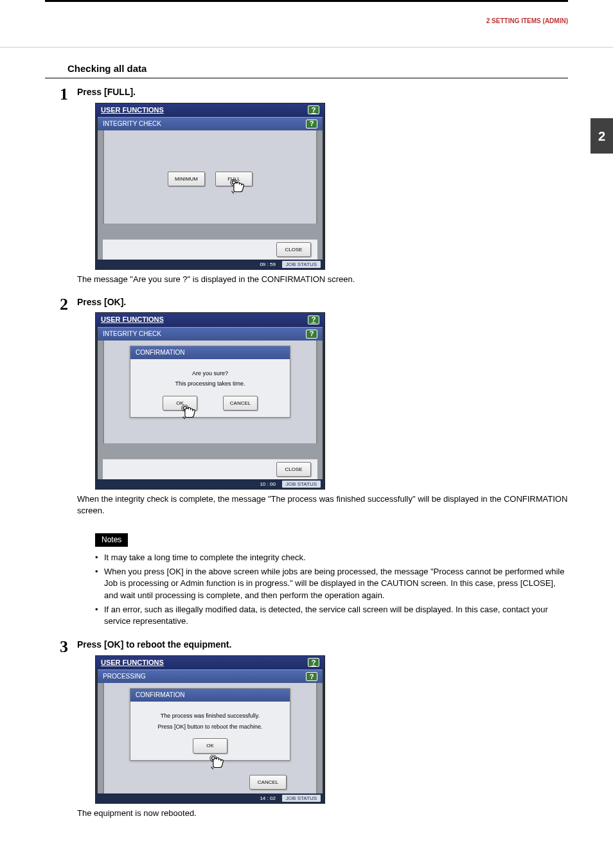 The width and height of the screenshot is (613, 868). I want to click on dialog-text: The process was finished successfully., so click(210, 716).